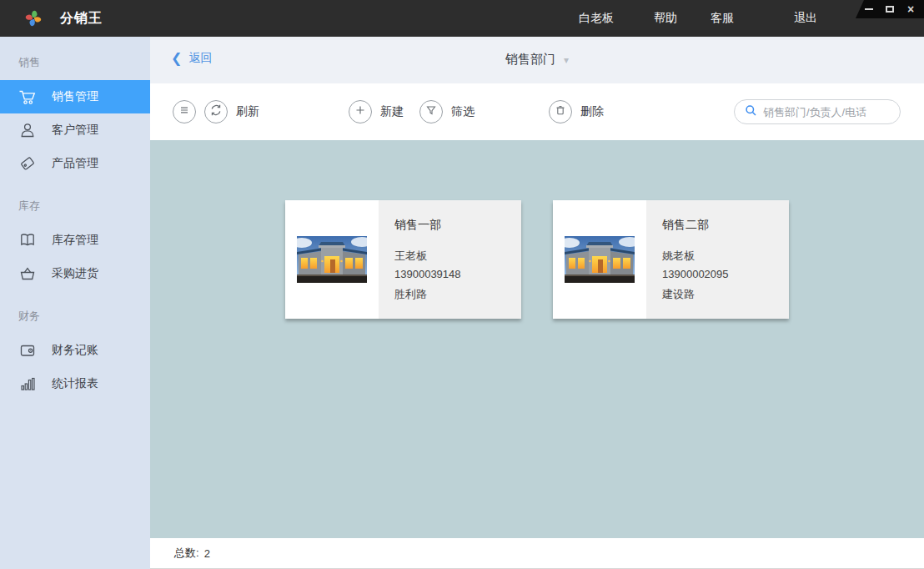 Image resolution: width=924 pixels, height=569 pixels. What do you see at coordinates (177, 58) in the screenshot?
I see `back-chevron-icon: ❮` at bounding box center [177, 58].